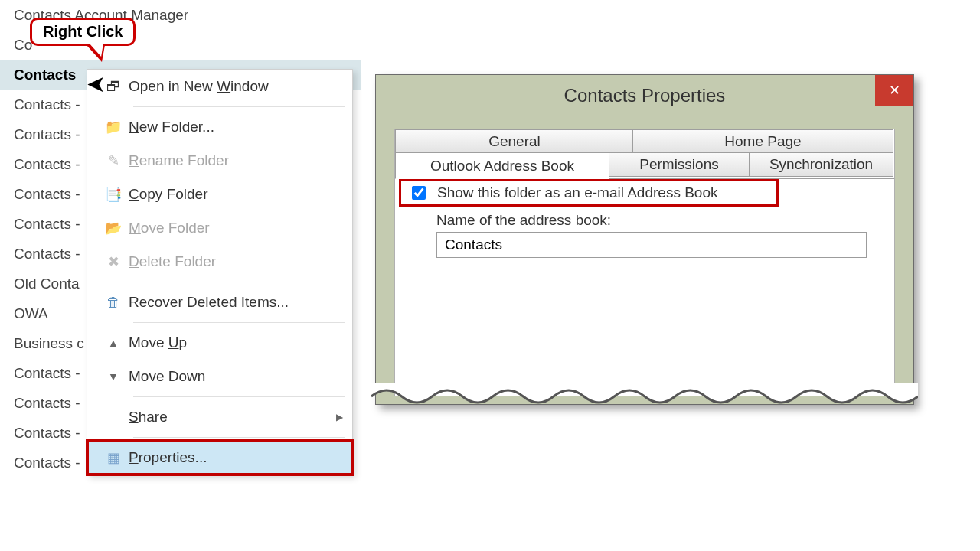  I want to click on menu-open-in-new-window: 🗗 Open in New Window, so click(220, 86).